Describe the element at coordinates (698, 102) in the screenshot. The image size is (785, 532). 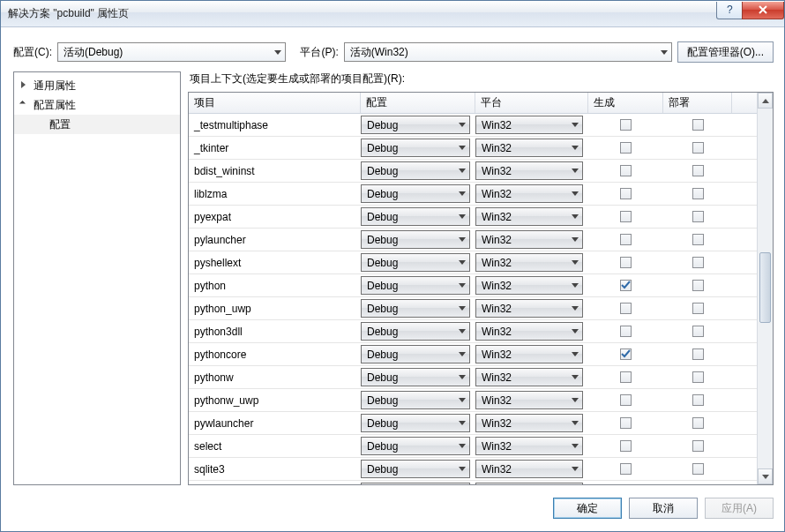
I see `col-deploy: 部署` at that location.